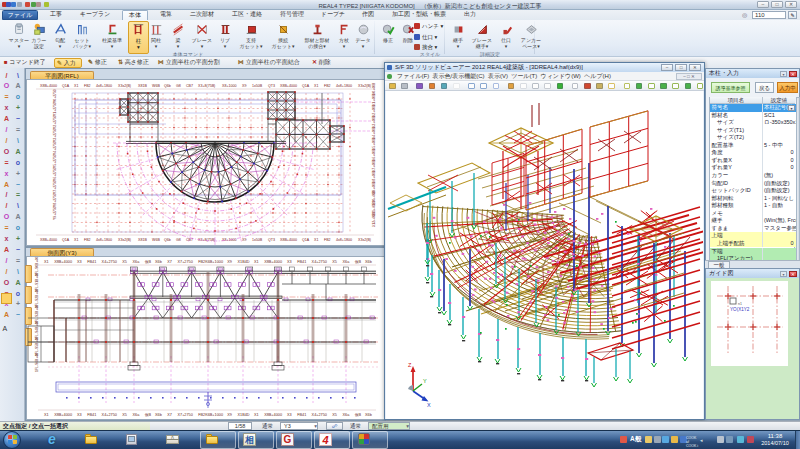 Image resolution: width=800 pixels, height=449 pixels. What do you see at coordinates (374, 100) in the screenshot?
I see `svg-text: X1+40B` at bounding box center [374, 100].